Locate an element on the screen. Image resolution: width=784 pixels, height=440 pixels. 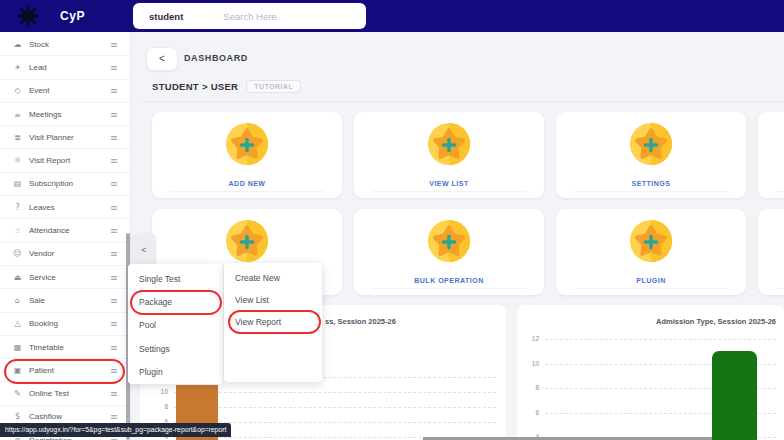
sidebar-item-lead: ☀Lead≡ is located at coordinates (64, 68).